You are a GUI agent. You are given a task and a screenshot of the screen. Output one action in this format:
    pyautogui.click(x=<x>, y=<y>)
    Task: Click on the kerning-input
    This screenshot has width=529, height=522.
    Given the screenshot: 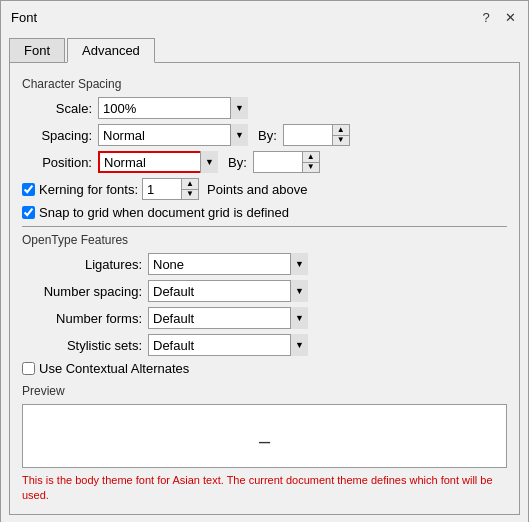 What is the action you would take?
    pyautogui.click(x=162, y=189)
    